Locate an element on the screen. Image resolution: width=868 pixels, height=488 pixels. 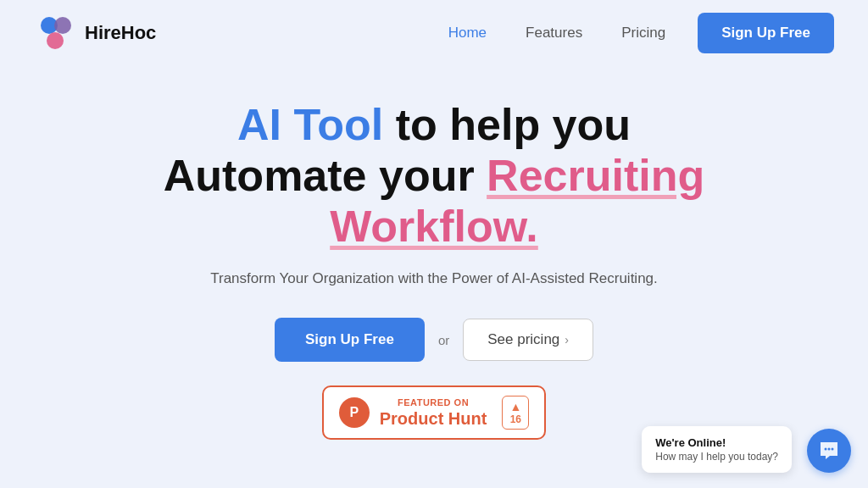
chat-message: How may I help you today? is located at coordinates (717, 457).